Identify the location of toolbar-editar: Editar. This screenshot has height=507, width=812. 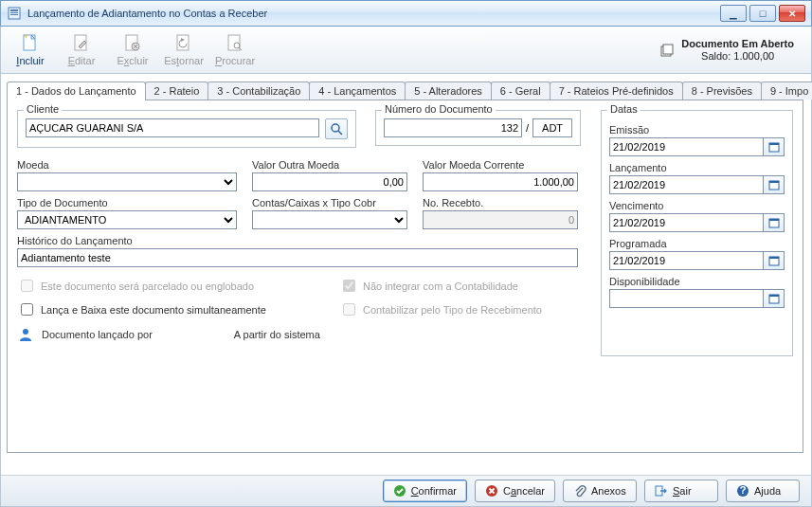
(81, 49).